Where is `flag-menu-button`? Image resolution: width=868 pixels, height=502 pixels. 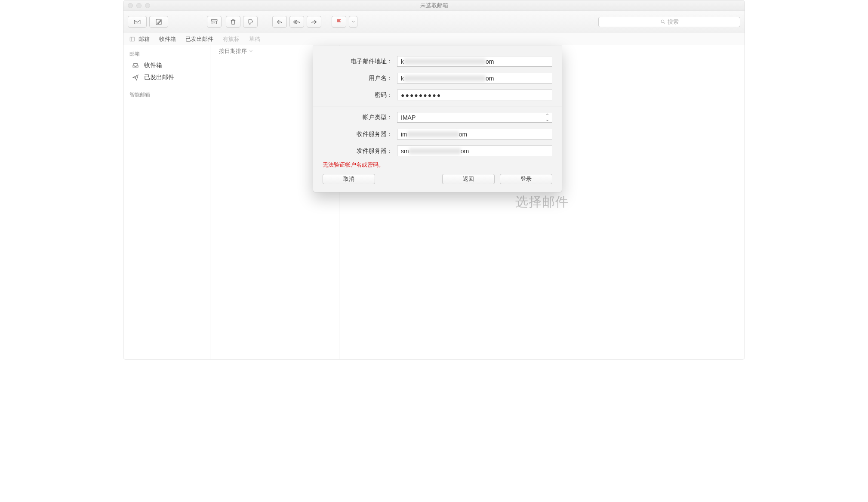
flag-menu-button is located at coordinates (353, 22).